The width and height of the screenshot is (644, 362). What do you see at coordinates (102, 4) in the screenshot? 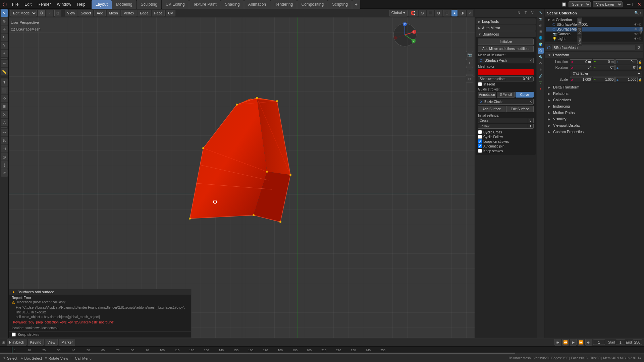
I see `tab-layout: Layout` at bounding box center [102, 4].